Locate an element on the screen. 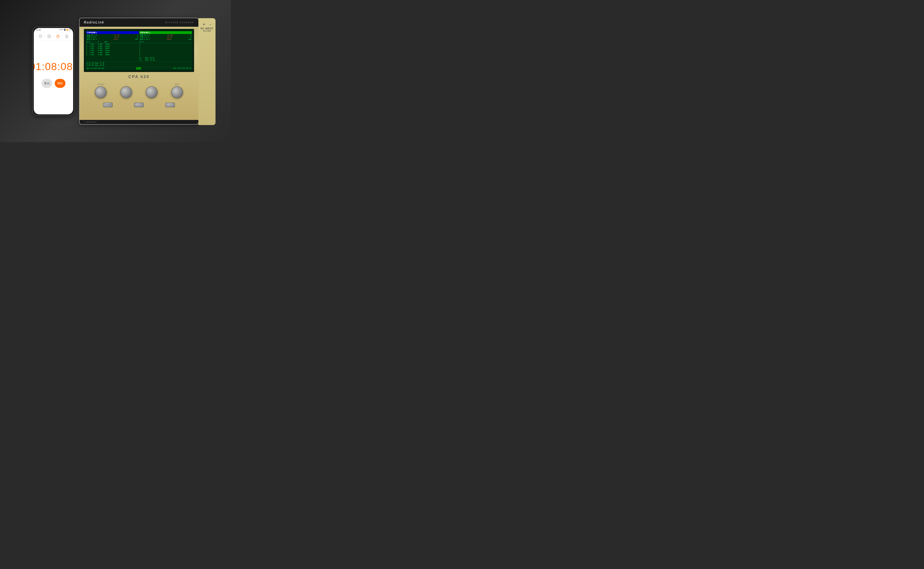 Image resolution: width=924 pixels, height=569 pixels. right-cell-row-2: 2 is located at coordinates (166, 47).